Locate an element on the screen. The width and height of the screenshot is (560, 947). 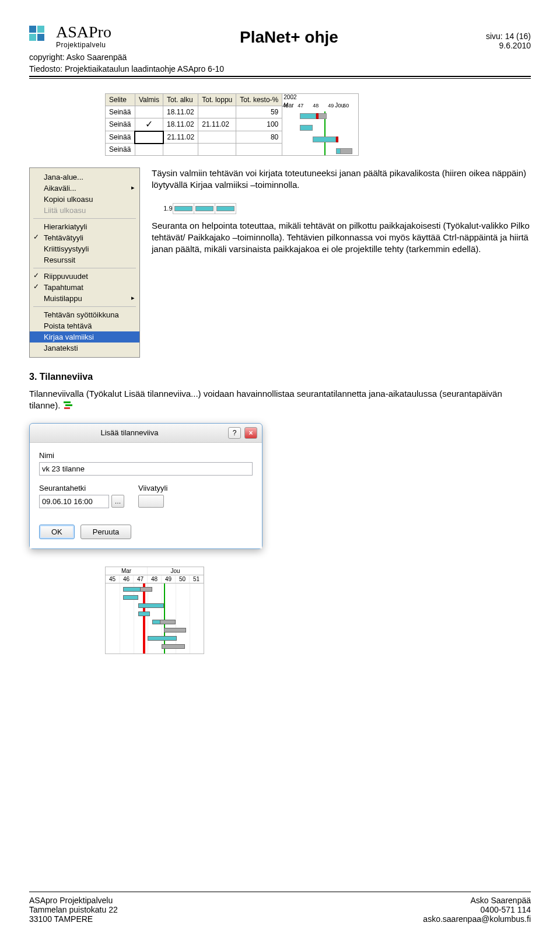
dialog-title: Lisää tilanneviiva is located at coordinates (130, 433).